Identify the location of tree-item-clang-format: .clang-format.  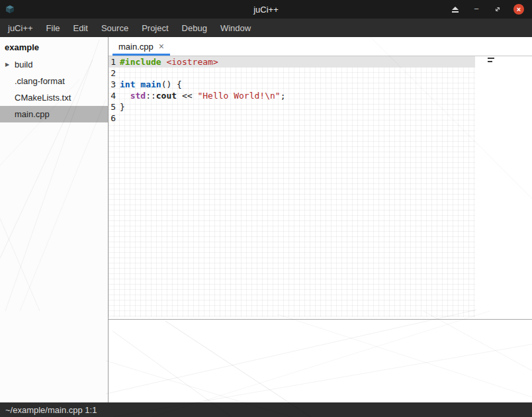
(54, 81).